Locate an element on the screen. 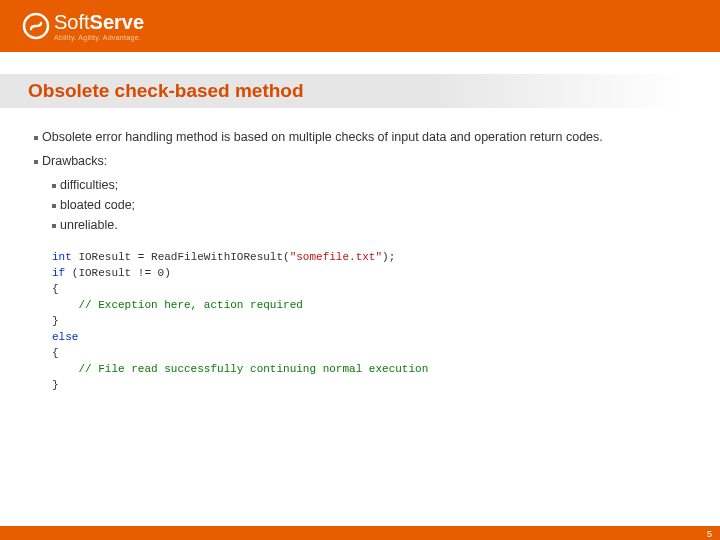 This screenshot has width=720, height=540. bullet-text: bloated code; is located at coordinates (98, 205).